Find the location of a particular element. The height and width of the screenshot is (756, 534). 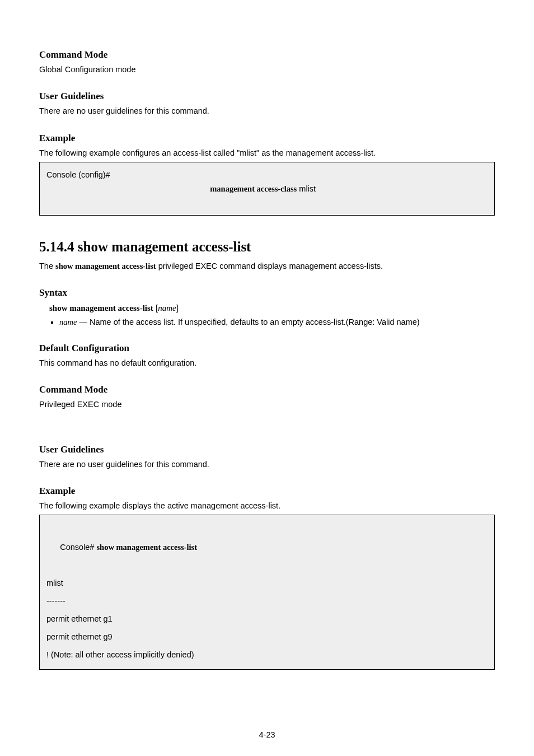

page-number: 4-23 is located at coordinates (267, 735).